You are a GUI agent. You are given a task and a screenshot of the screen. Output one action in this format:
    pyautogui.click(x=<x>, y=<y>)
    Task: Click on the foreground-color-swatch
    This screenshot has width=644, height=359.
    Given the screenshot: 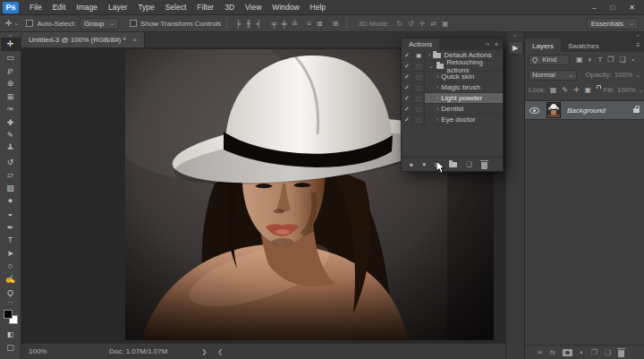 What is the action you would take?
    pyautogui.click(x=8, y=314)
    